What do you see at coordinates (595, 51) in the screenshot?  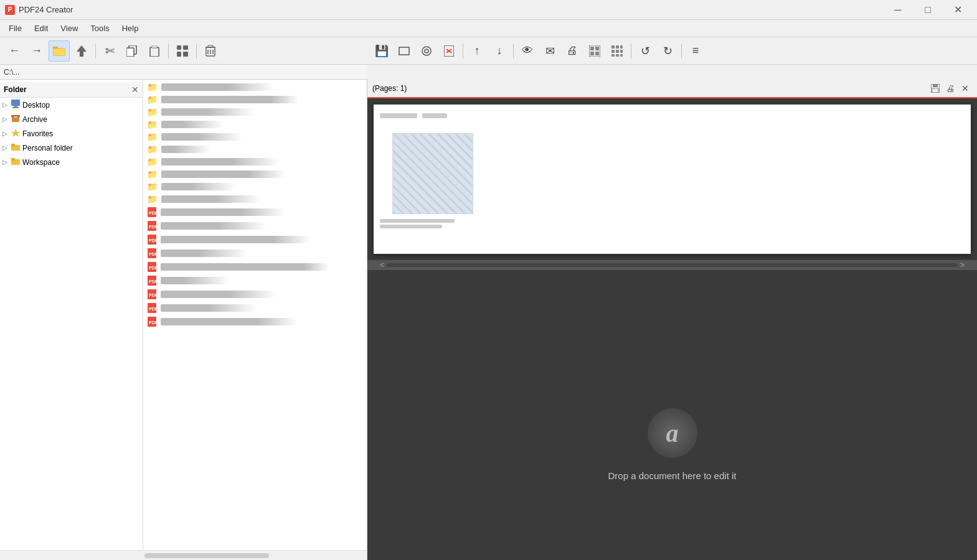 I see `compress-button` at bounding box center [595, 51].